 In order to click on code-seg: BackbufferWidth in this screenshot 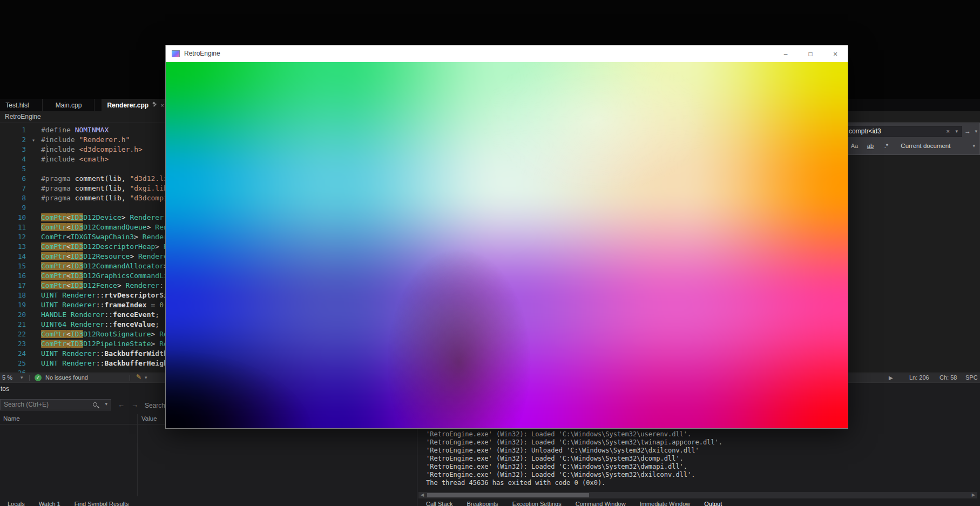, I will do `click(136, 353)`.